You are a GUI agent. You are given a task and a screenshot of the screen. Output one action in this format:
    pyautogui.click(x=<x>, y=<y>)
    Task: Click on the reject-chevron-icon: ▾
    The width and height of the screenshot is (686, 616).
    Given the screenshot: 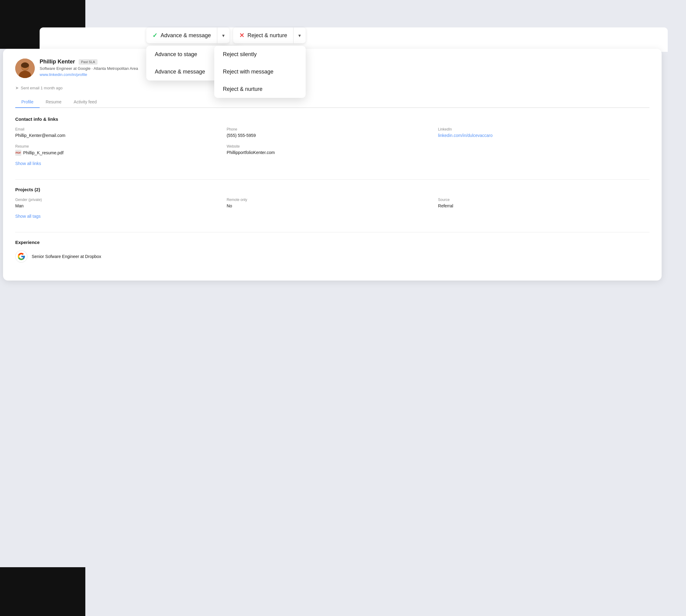 What is the action you would take?
    pyautogui.click(x=300, y=36)
    